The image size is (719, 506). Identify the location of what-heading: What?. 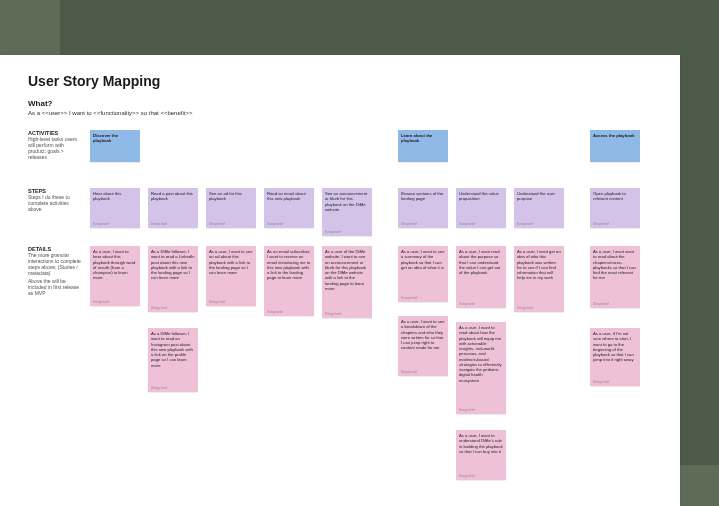
(340, 104).